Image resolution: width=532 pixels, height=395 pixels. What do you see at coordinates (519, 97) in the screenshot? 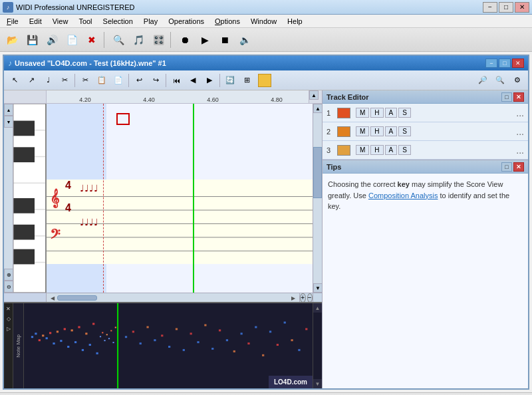
I see `track-editor-close: ✕` at bounding box center [519, 97].